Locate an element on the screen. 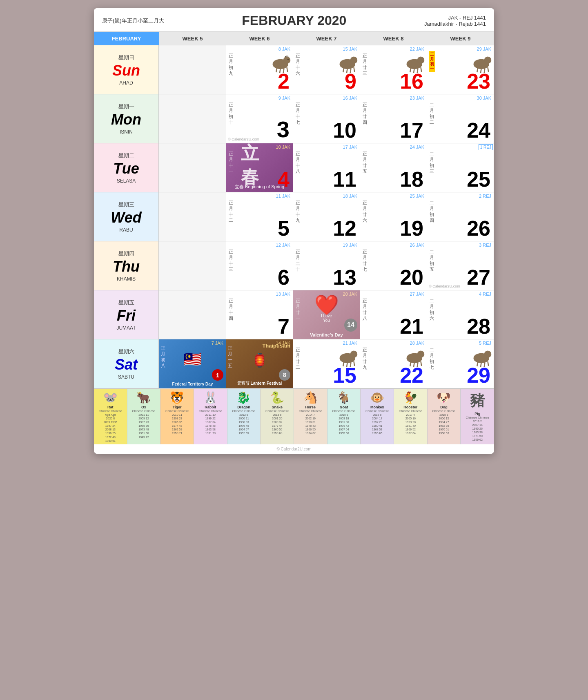  cell-w7-sat: 21 JAK 正月廿二 15 is located at coordinates (327, 364).